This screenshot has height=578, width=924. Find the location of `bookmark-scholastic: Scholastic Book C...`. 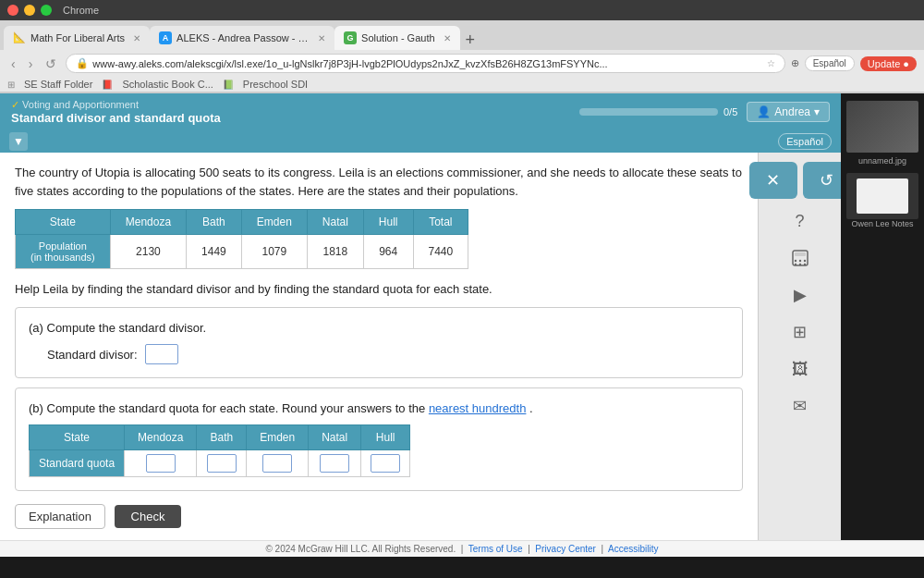

bookmark-scholastic: Scholastic Book C... is located at coordinates (167, 84).